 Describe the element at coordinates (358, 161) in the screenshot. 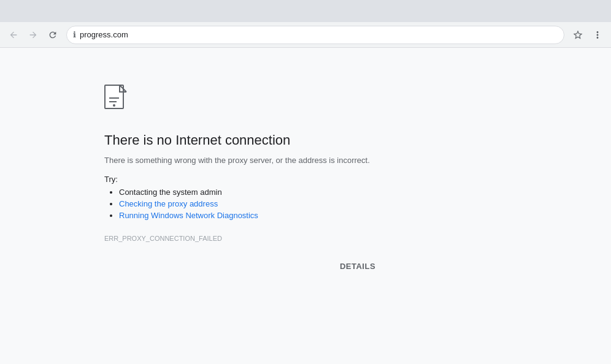

I see `error-subtitle: There is something wrong with the proxy …` at that location.